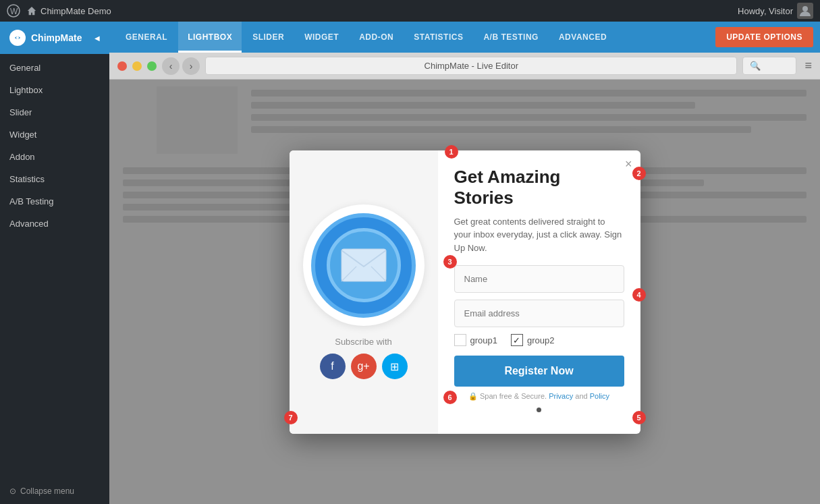  I want to click on collapse-label: Collapse menu, so click(47, 491).